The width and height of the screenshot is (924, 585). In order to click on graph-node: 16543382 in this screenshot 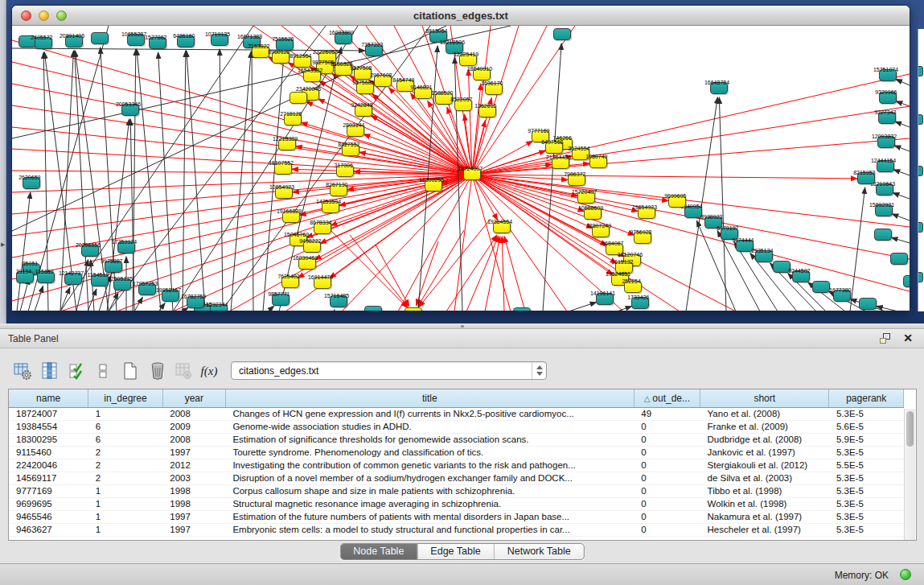, I will do `click(312, 76)`.